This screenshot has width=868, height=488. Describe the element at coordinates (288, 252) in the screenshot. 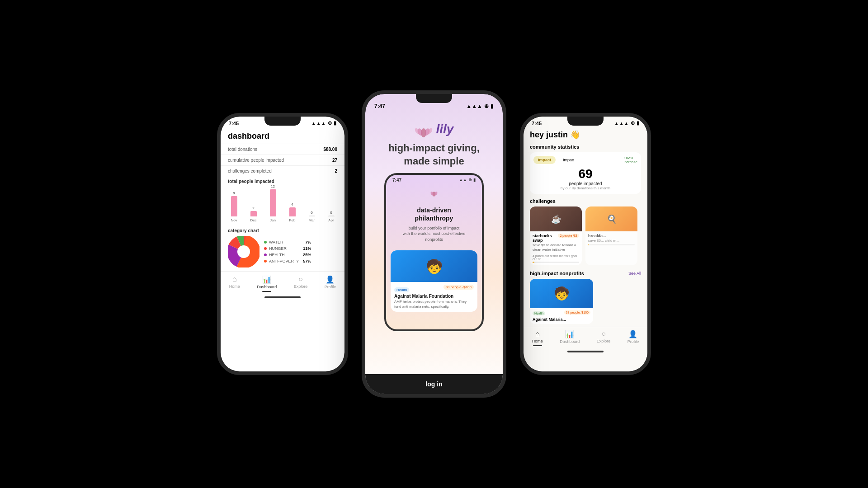

I see `legend: WATER 7% HUNGER 11% HEALTH 25%` at that location.